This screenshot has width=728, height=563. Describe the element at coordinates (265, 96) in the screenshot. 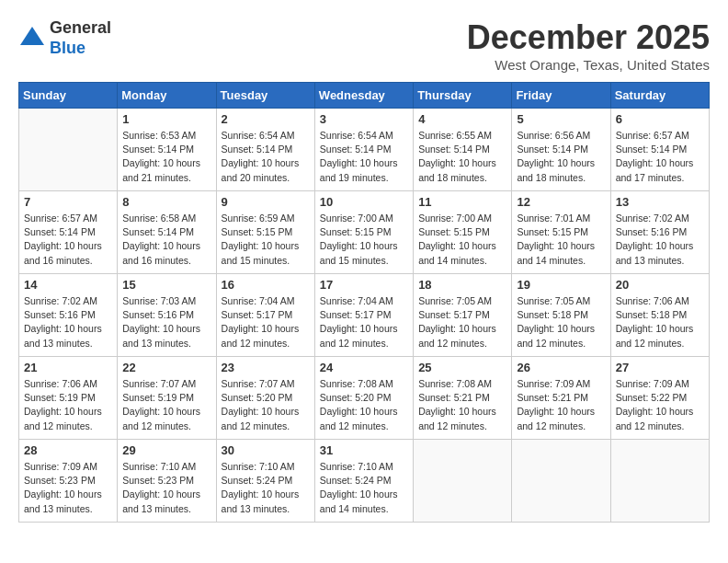

I see `weekday-header: Tuesday` at that location.